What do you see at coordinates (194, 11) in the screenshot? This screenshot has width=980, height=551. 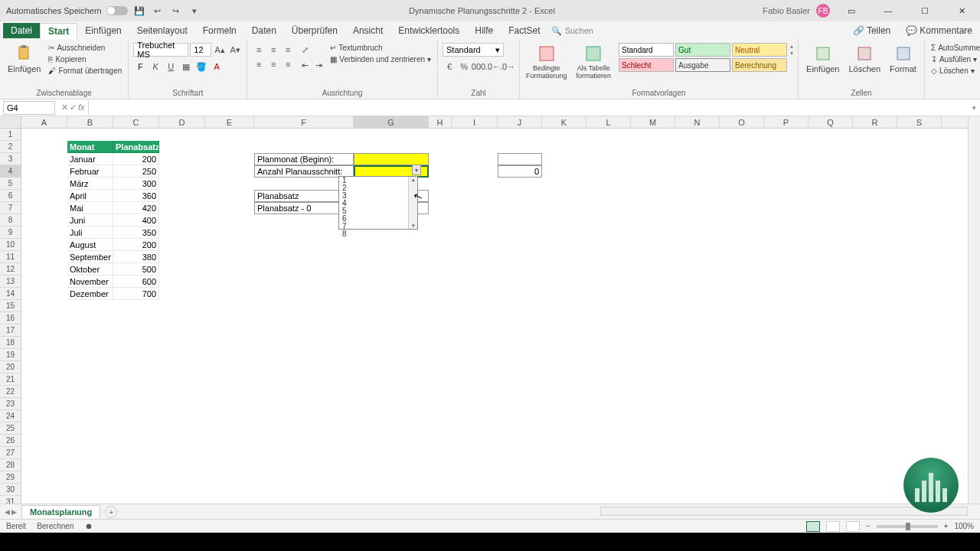 I see `qat-more-icon: ▾` at bounding box center [194, 11].